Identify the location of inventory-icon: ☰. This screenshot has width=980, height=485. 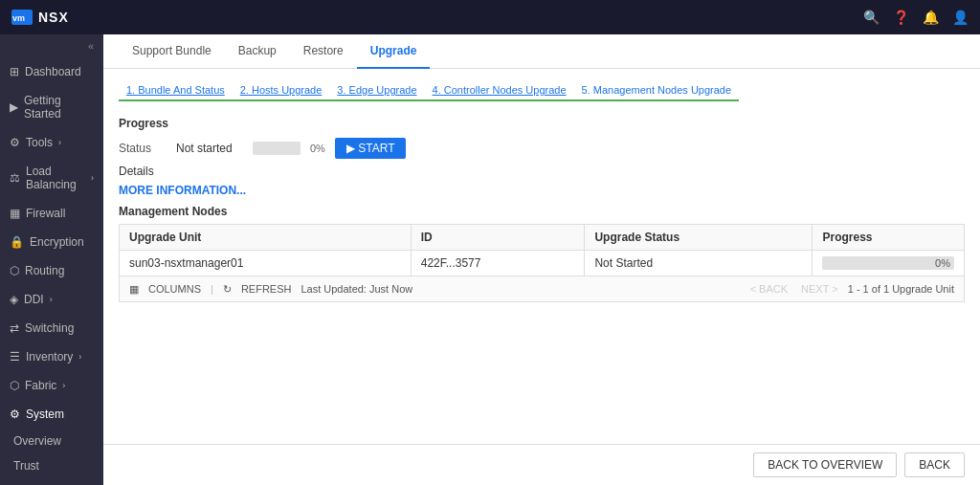
(15, 357).